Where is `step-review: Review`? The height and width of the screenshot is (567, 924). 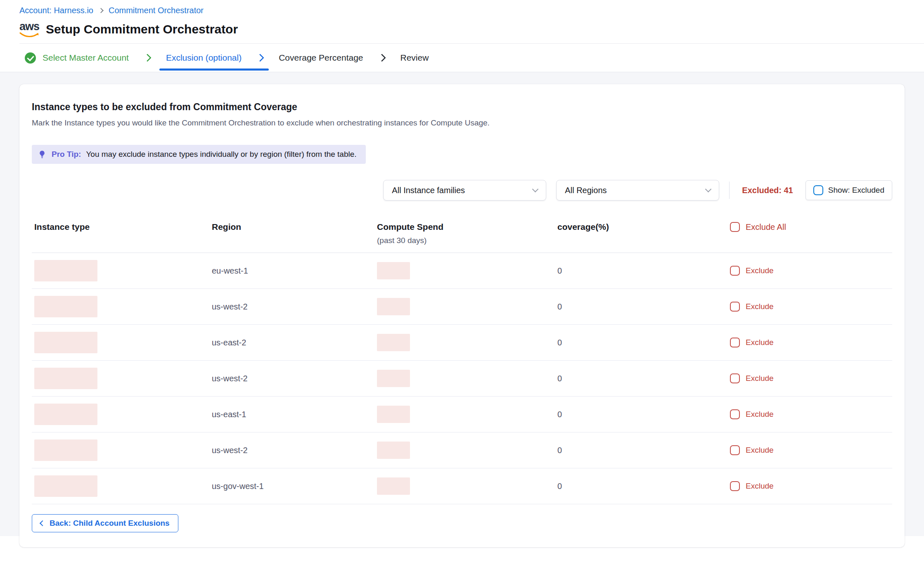 step-review: Review is located at coordinates (415, 58).